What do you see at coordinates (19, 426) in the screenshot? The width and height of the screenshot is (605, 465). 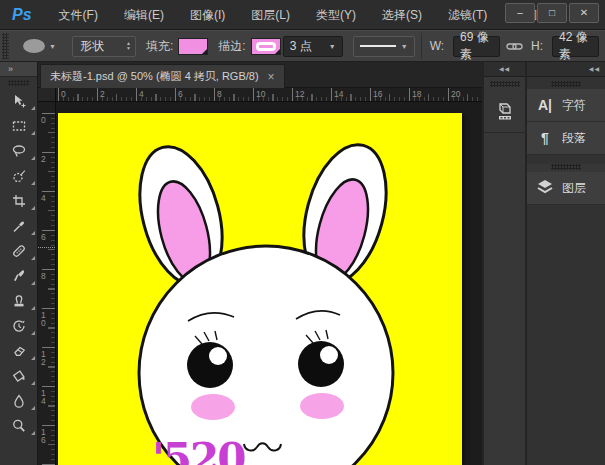 I see `dodge-tool-icon` at bounding box center [19, 426].